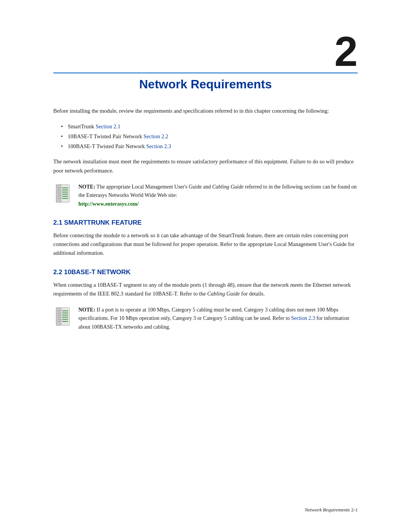 The image size is (411, 532). I want to click on note-box-1: NOTE: The appropriate Local Management U…, so click(206, 196).